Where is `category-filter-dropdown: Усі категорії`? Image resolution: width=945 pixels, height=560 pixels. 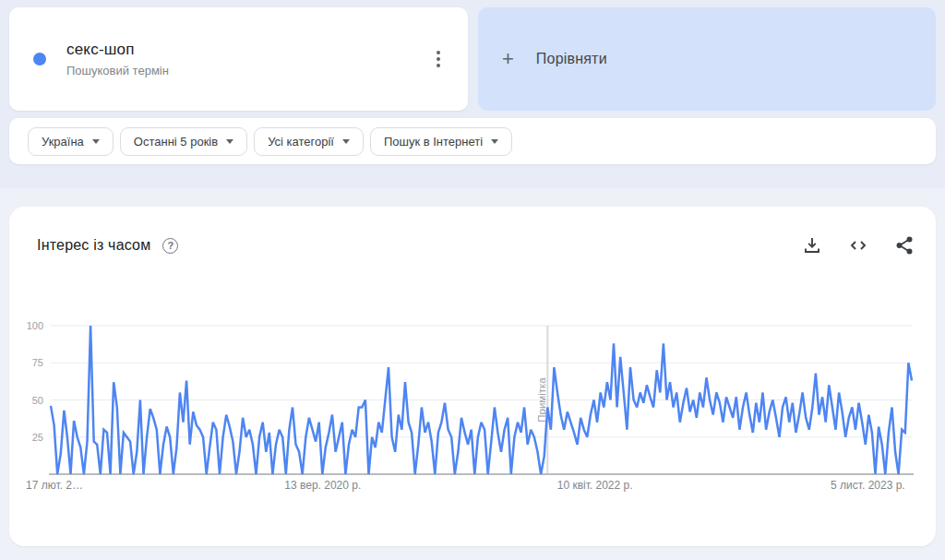 category-filter-dropdown: Усі категорії is located at coordinates (308, 142).